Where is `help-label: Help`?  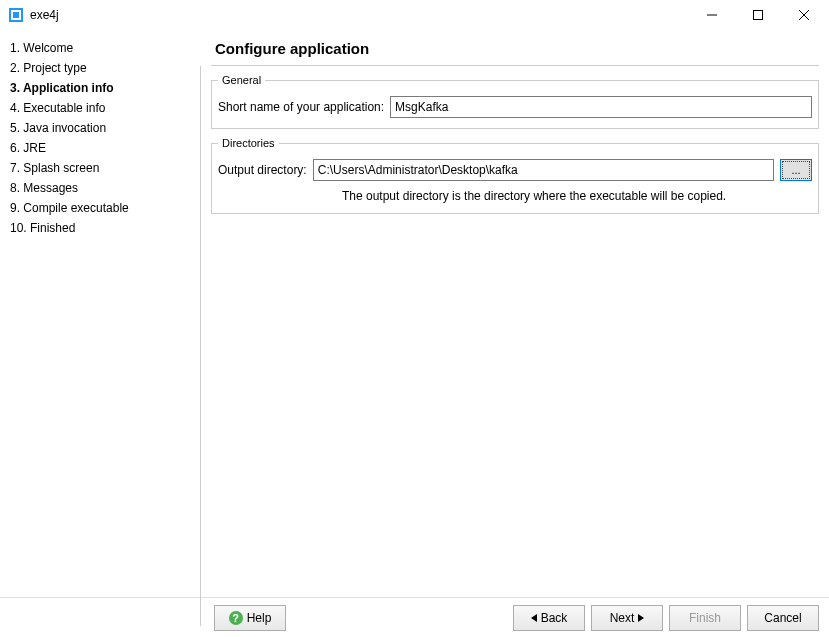
help-label: Help is located at coordinates (260, 618).